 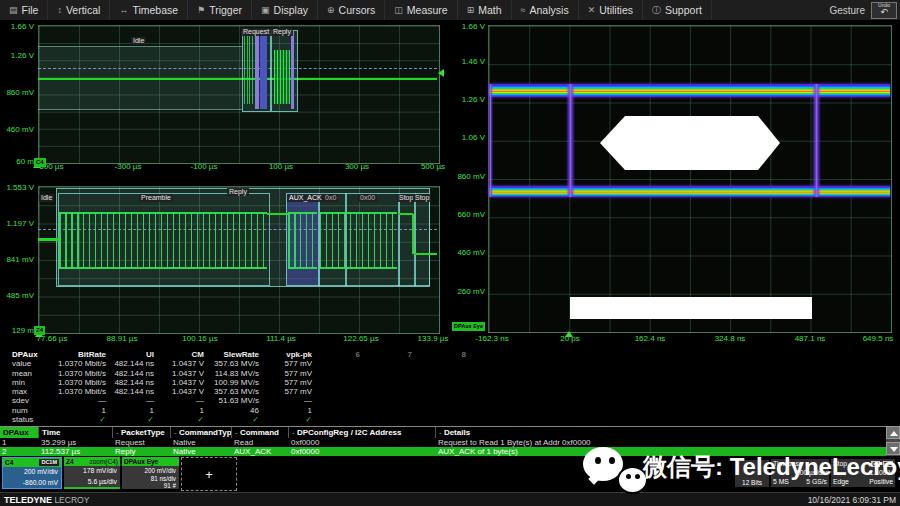 What do you see at coordinates (352, 10) in the screenshot?
I see `menu-item-cursors: ⊕Cursors` at bounding box center [352, 10].